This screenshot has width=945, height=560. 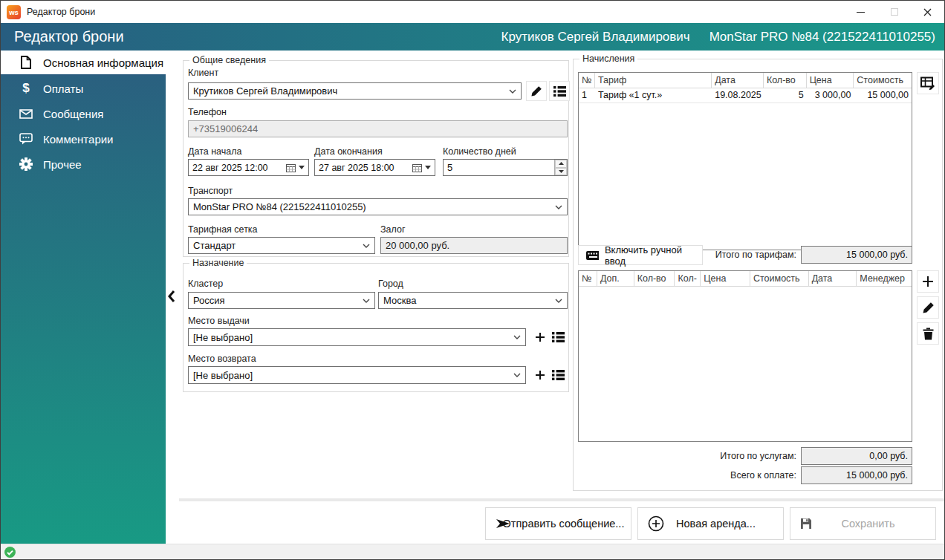 What do you see at coordinates (205, 284) in the screenshot?
I see `cluster-label: Кластер` at bounding box center [205, 284].